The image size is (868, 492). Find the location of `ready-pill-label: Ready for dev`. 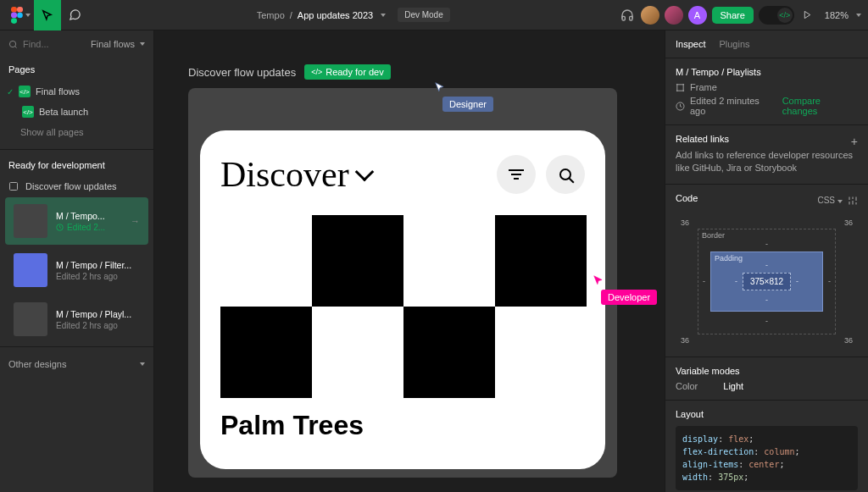

ready-pill-label: Ready for dev is located at coordinates (354, 72).